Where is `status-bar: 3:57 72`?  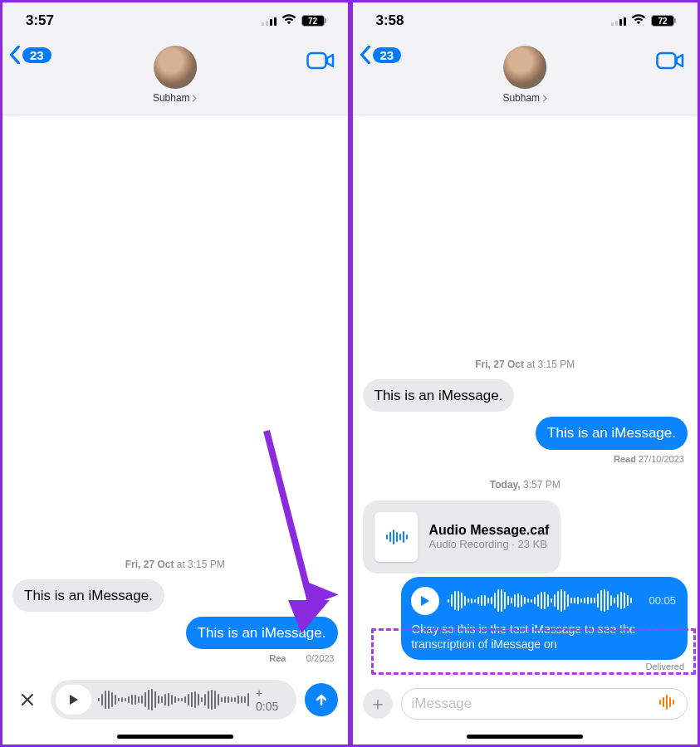 status-bar: 3:57 72 is located at coordinates (175, 21).